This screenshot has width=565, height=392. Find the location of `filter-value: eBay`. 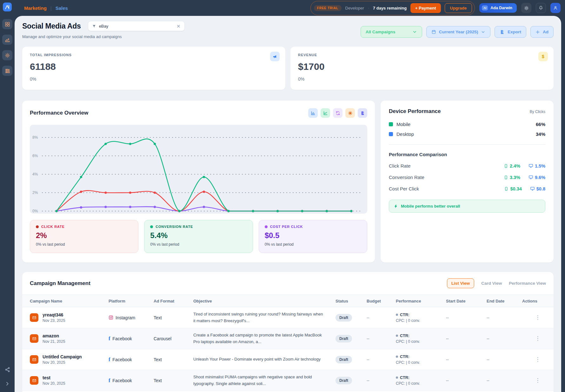

filter-value: eBay is located at coordinates (136, 26).